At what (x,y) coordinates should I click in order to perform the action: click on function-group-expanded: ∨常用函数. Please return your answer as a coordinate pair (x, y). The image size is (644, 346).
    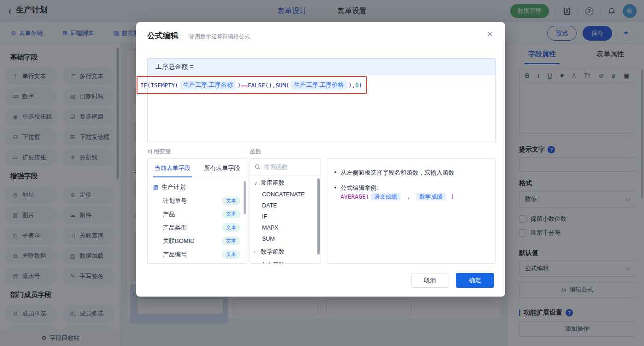
    Looking at the image, I should click on (285, 182).